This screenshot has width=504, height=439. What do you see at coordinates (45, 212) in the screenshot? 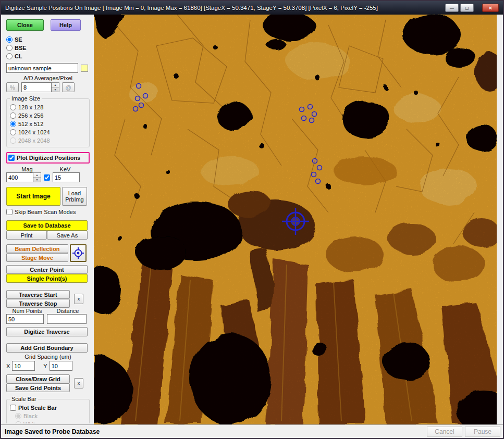
I see `skip-beam-label: Skip Beam Scan Modes` at bounding box center [45, 212].